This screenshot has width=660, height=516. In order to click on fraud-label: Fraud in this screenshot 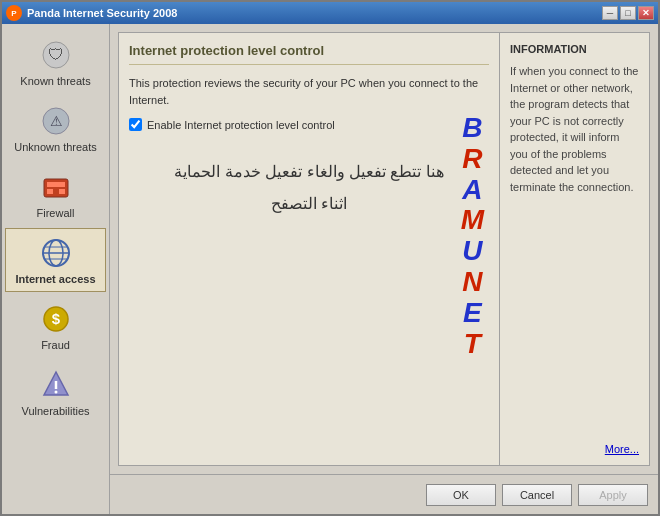, I will do `click(56, 345)`.